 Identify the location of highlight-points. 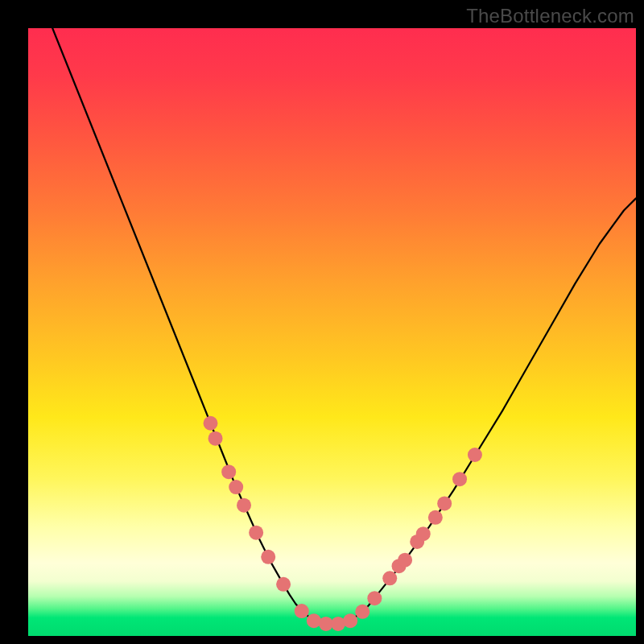
(343, 523).